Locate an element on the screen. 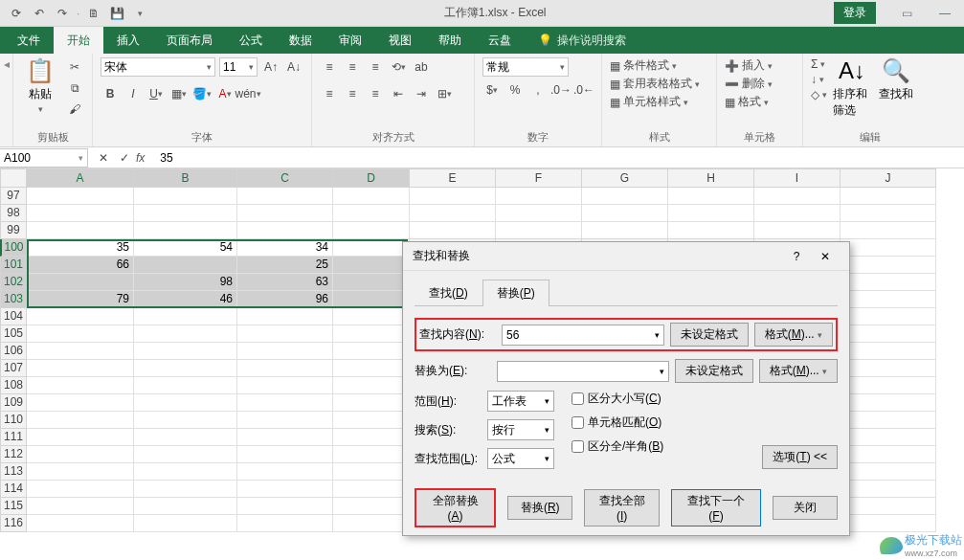  format-painter-button: 🖌 is located at coordinates (75, 109).